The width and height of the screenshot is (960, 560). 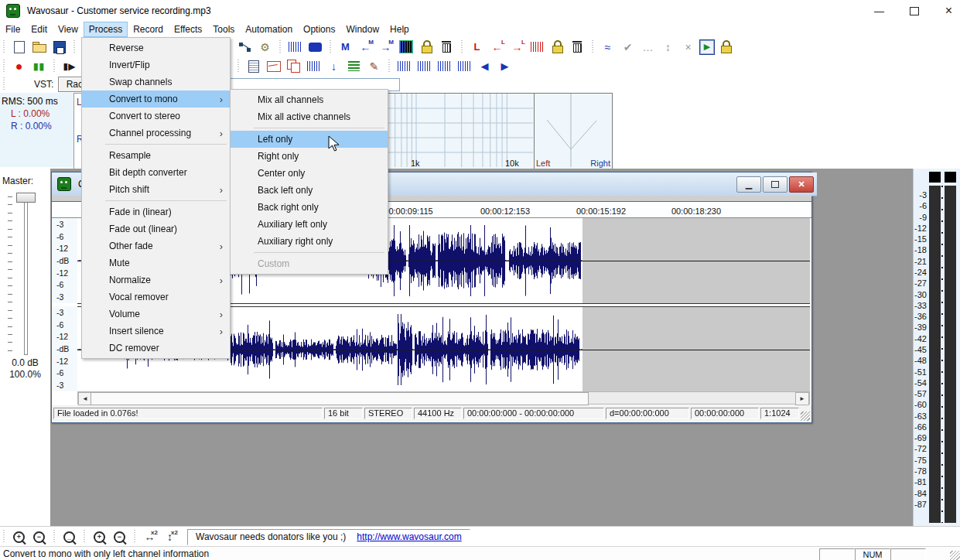 What do you see at coordinates (188, 29) in the screenshot?
I see `menubar-item-effects: Effects` at bounding box center [188, 29].